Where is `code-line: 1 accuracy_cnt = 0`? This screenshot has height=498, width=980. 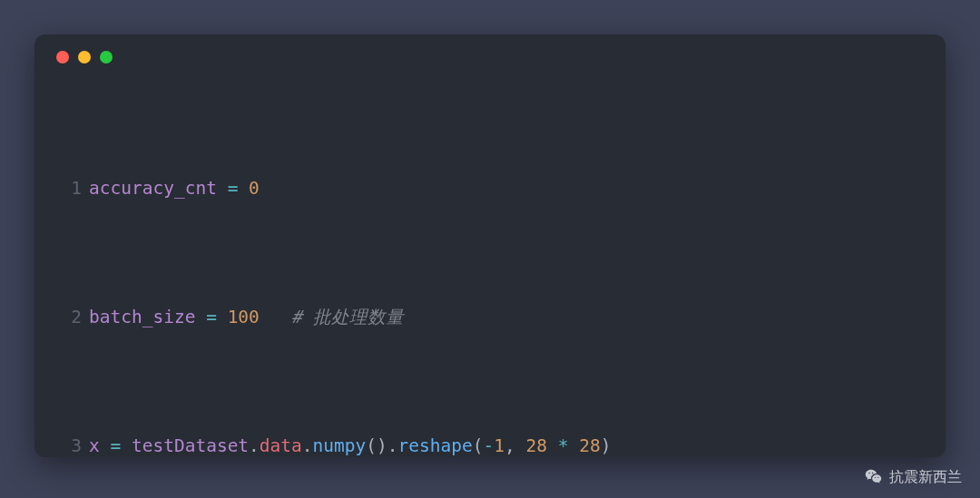 code-line: 1 accuracy_cnt = 0 is located at coordinates (490, 189).